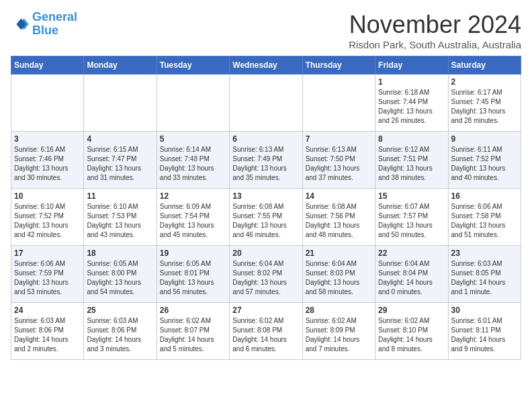 The image size is (532, 411). Describe the element at coordinates (266, 196) in the screenshot. I see `day-number: 13` at that location.